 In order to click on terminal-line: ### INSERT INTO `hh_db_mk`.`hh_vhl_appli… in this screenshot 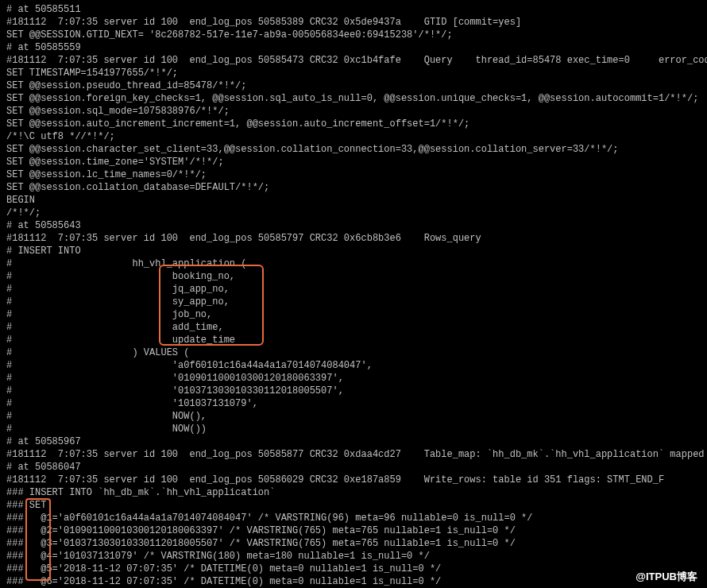, I will do `click(354, 493)`.